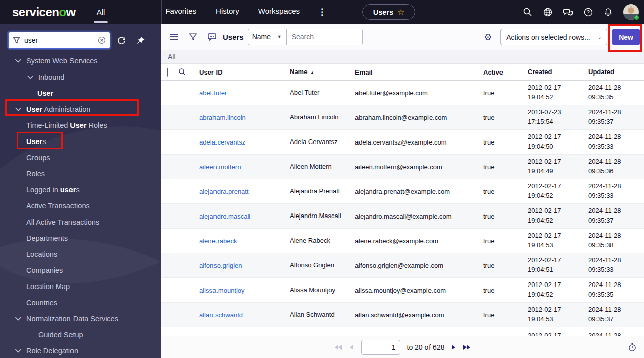  What do you see at coordinates (193, 37) in the screenshot?
I see `list-filter-funnel-icon` at bounding box center [193, 37].